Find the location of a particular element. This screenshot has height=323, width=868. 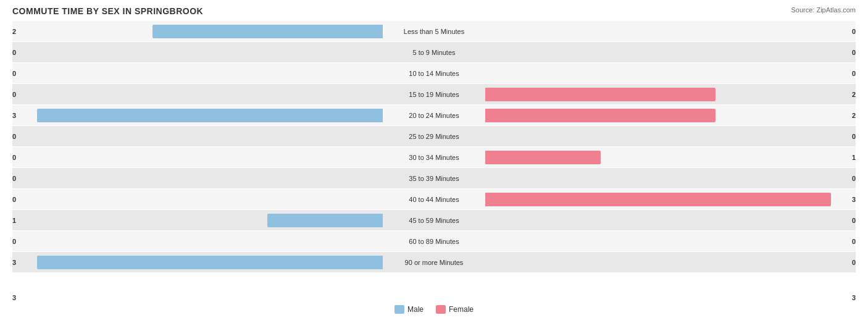

row-label: 15 to 19 Minutes is located at coordinates (434, 94).